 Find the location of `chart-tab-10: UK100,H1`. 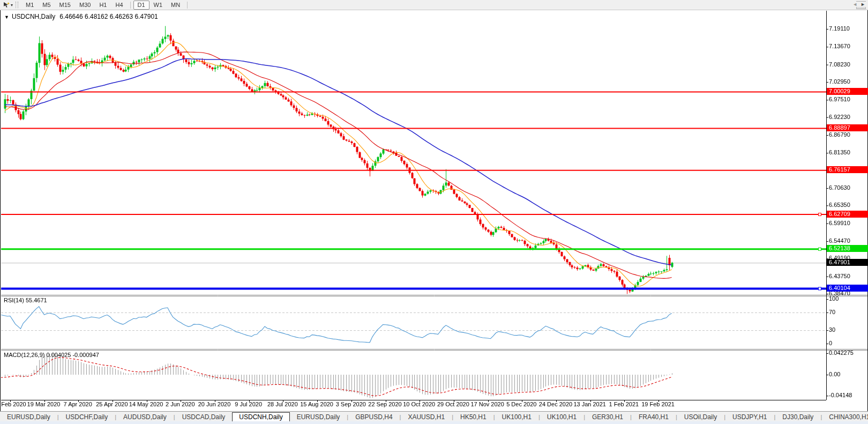

chart-tab-10: UK100,H1 is located at coordinates (562, 417).